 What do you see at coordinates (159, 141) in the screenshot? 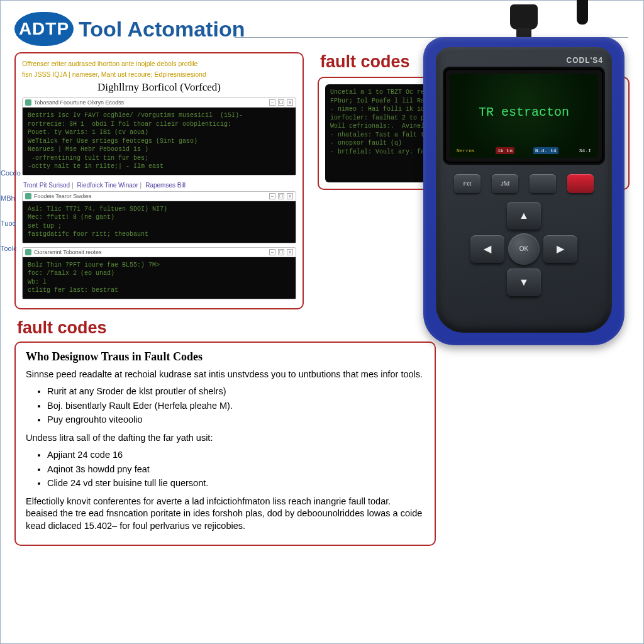
I see `terminal1-body: Bestris Isc Iv FAVT ocghlee/ /vorgutims …` at bounding box center [159, 141].